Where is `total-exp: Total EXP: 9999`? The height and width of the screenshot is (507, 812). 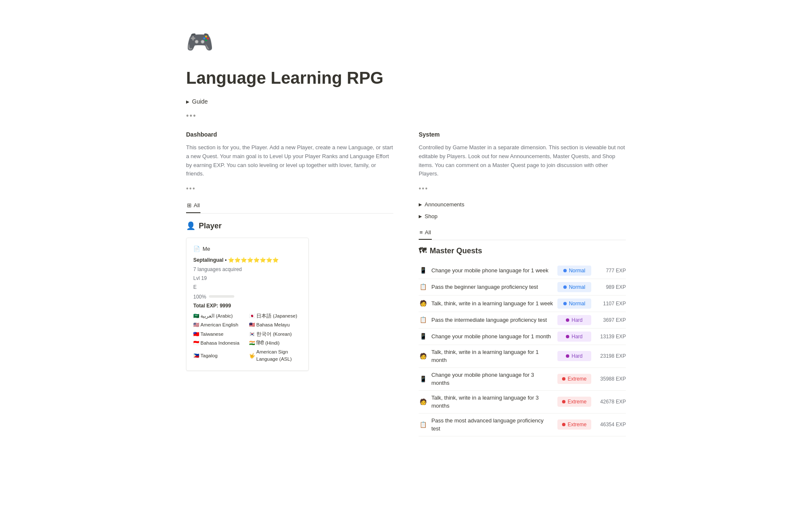 total-exp: Total EXP: 9999 is located at coordinates (247, 306).